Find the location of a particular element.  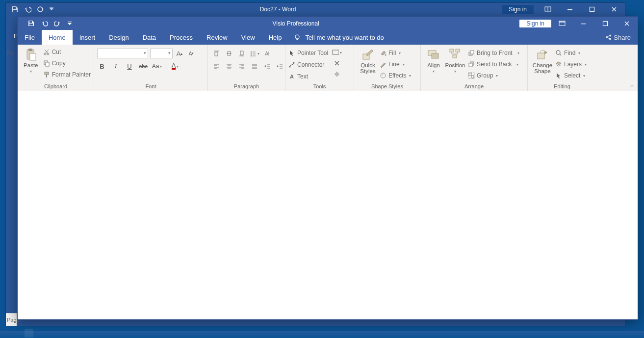

tab-help: Help is located at coordinates (276, 37).